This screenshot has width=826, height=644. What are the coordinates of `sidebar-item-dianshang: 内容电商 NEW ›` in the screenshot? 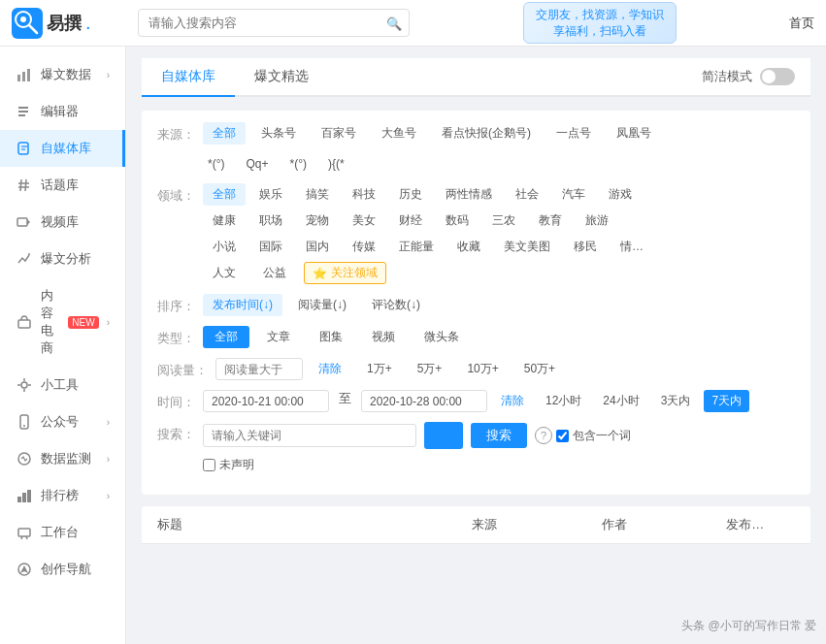 It's located at (62, 322).